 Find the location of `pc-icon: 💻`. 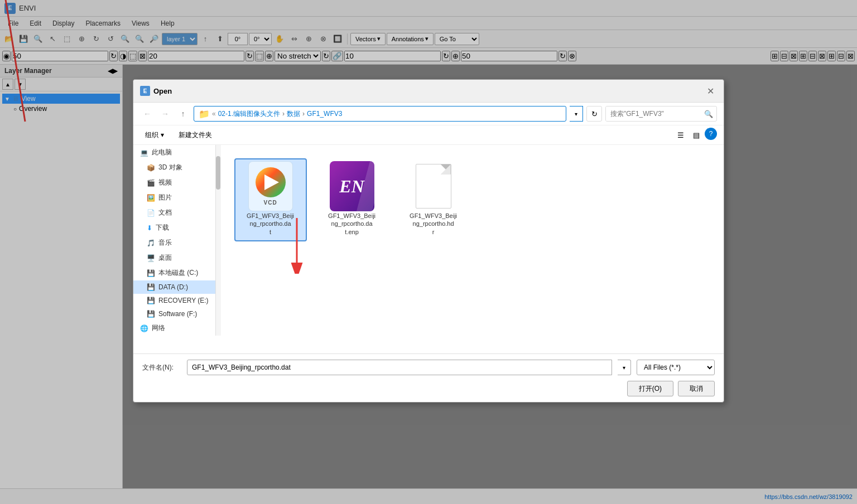

pc-icon: 💻 is located at coordinates (144, 153).